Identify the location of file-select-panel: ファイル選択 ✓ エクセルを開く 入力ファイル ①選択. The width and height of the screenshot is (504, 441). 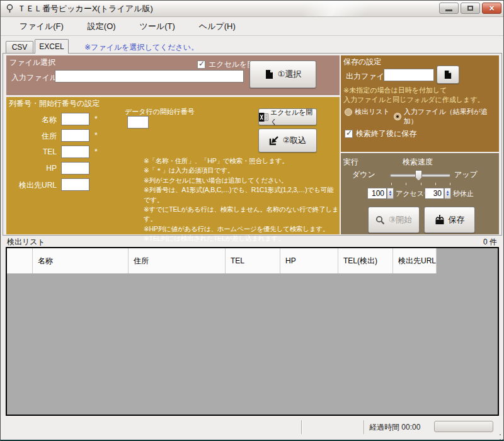
(173, 76).